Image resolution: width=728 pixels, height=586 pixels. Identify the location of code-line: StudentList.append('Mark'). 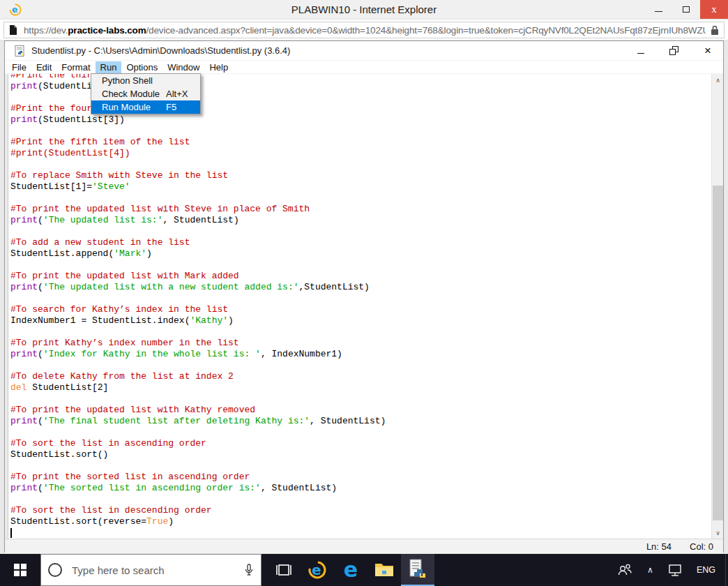
(360, 254).